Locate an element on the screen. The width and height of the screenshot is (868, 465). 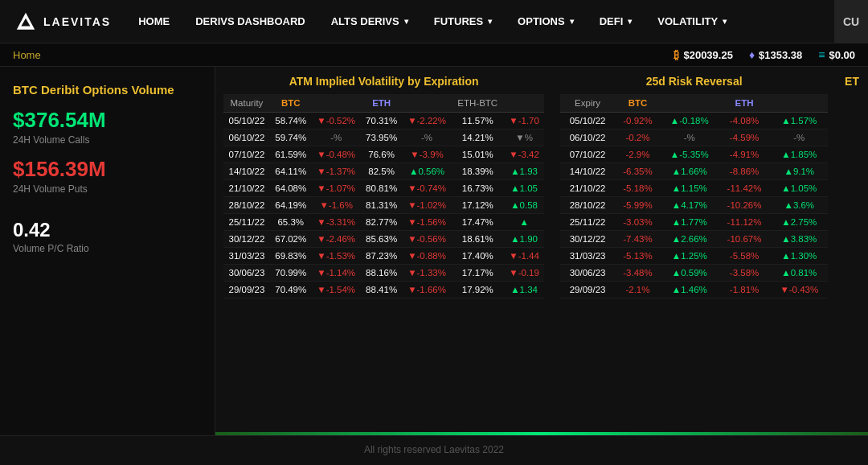
rr-row: 06/10/22 -0.2% -% -4.59% -% is located at coordinates (694, 138).